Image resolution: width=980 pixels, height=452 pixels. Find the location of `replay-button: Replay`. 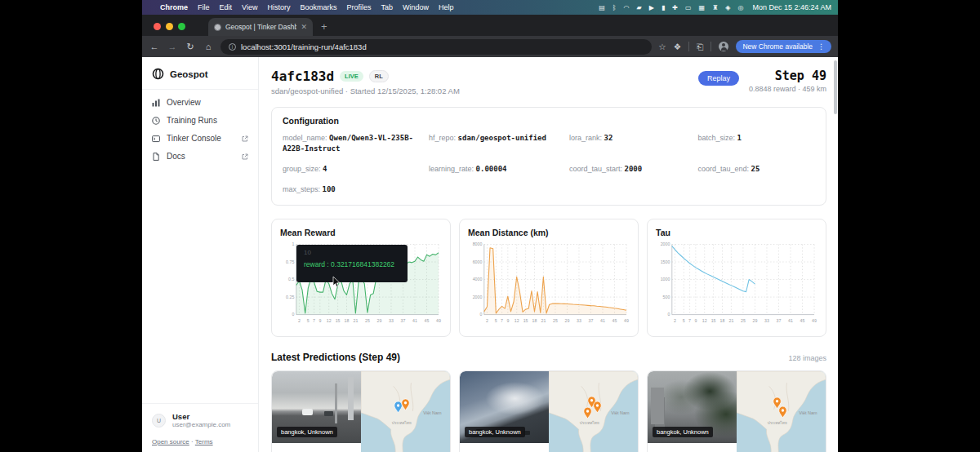

replay-button: Replay is located at coordinates (719, 78).